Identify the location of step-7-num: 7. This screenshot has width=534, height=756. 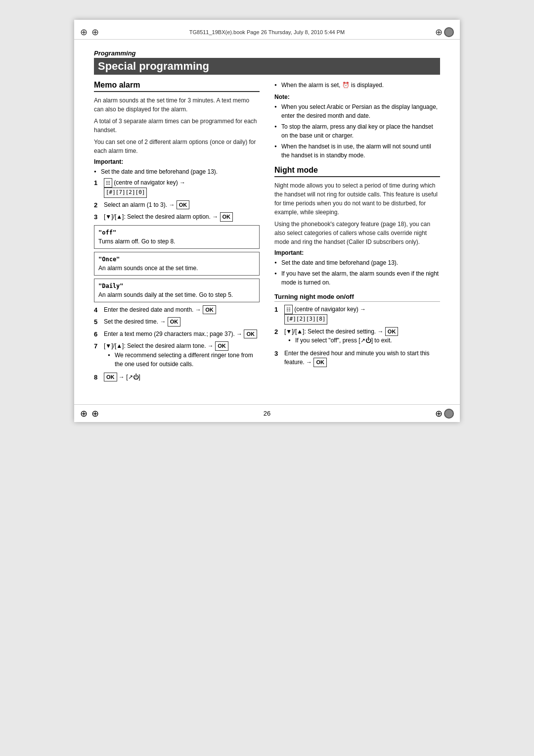
(98, 356).